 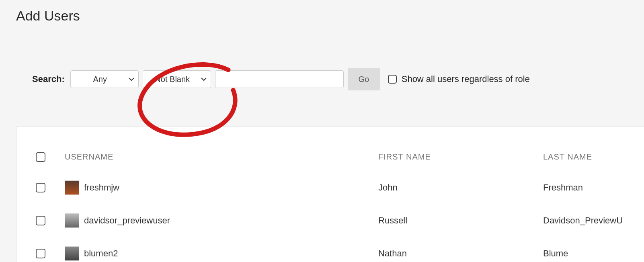 I want to click on cell-username: freshmjw, so click(x=102, y=188).